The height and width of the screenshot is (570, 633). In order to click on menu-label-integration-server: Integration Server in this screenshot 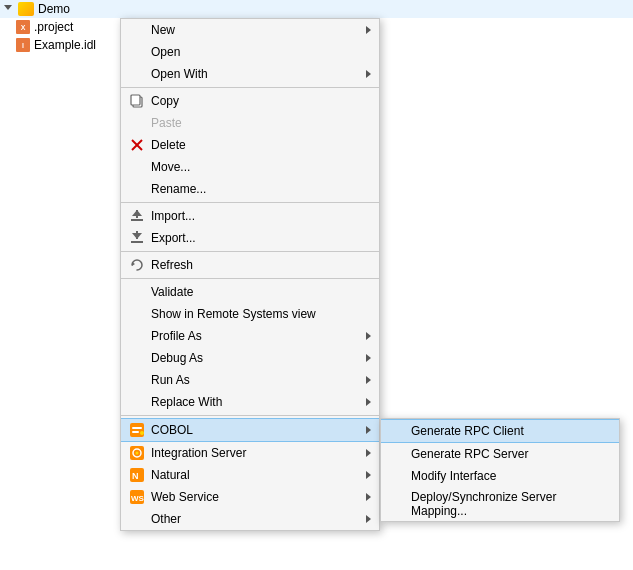, I will do `click(256, 453)`.